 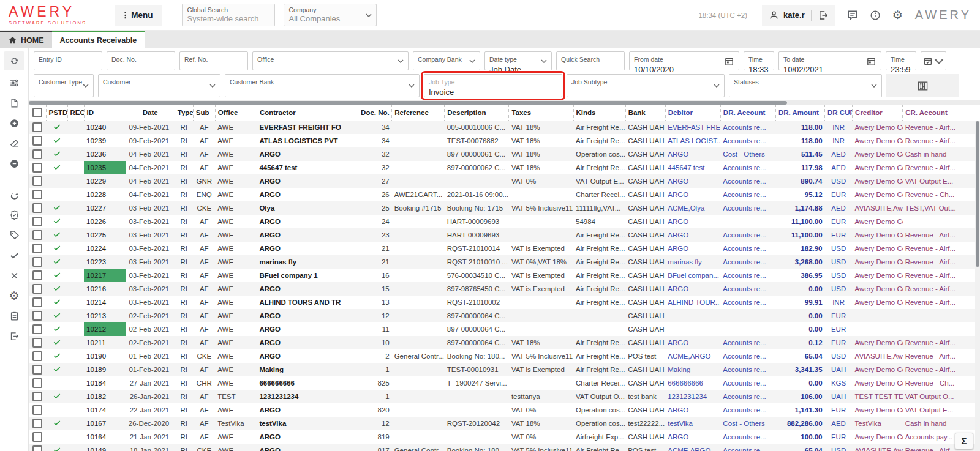 What do you see at coordinates (502, 447) in the screenshot?
I see `table-row: 1014918-Jan-2021RICKEAWEARGO817General C…` at bounding box center [502, 447].